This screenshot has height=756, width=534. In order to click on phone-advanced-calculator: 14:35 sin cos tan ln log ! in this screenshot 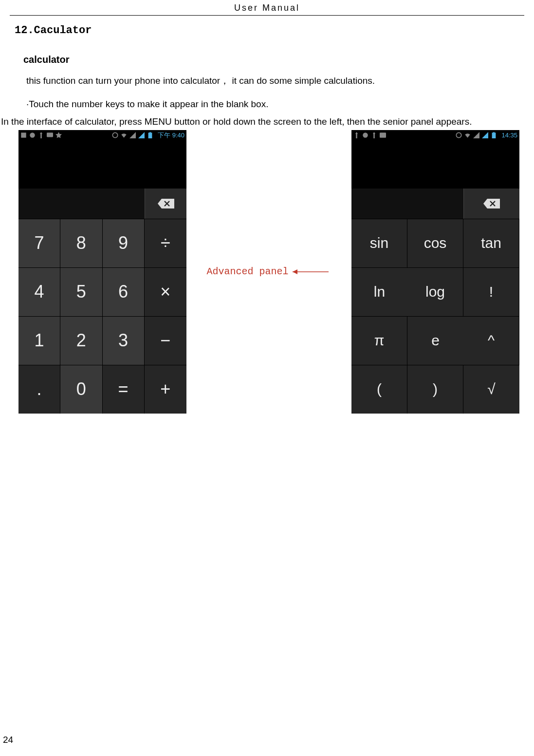, I will do `click(435, 272)`.